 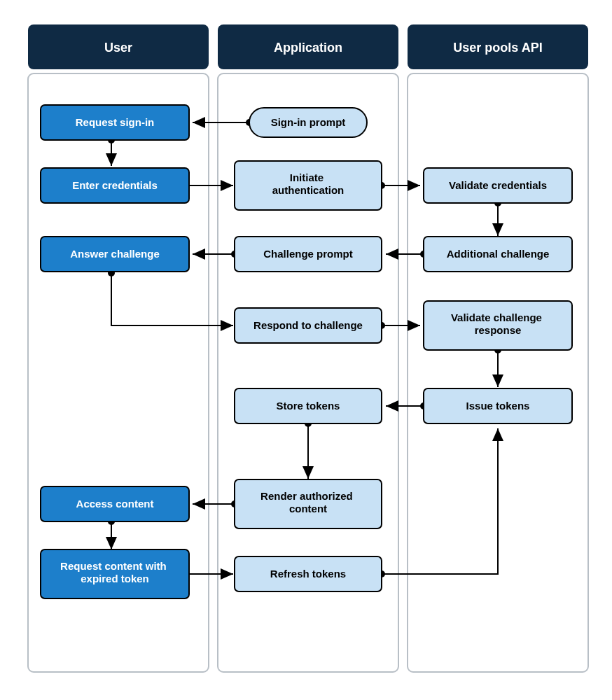 What do you see at coordinates (113, 566) in the screenshot?
I see `node-request-content-expired-token-label-1: Request content with` at bounding box center [113, 566].